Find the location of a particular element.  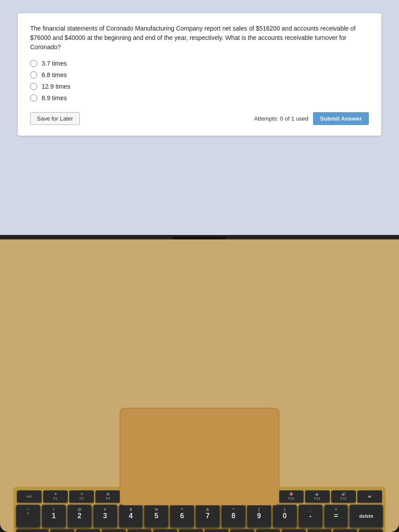

key-i: I is located at coordinates (242, 530).